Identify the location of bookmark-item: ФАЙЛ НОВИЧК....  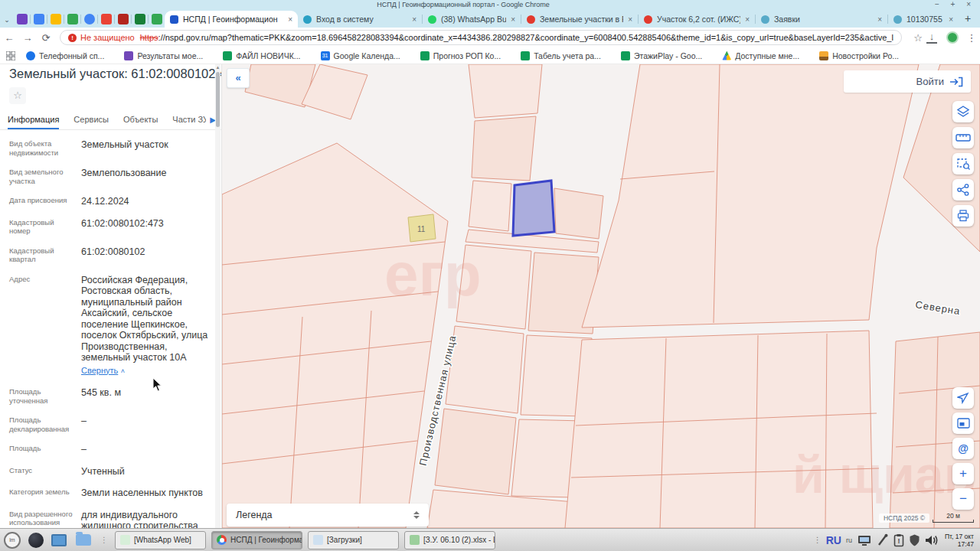
(262, 56).